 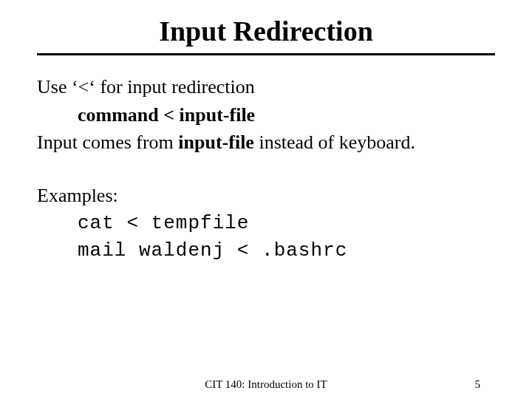 What do you see at coordinates (266, 143) in the screenshot?
I see `description-line: Input comes from input-file instead of k…` at bounding box center [266, 143].